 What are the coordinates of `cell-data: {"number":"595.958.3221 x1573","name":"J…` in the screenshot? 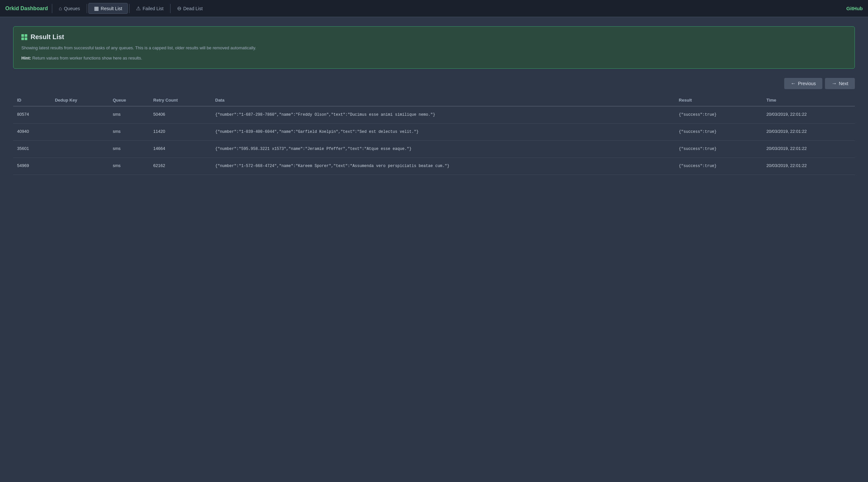 It's located at (443, 149).